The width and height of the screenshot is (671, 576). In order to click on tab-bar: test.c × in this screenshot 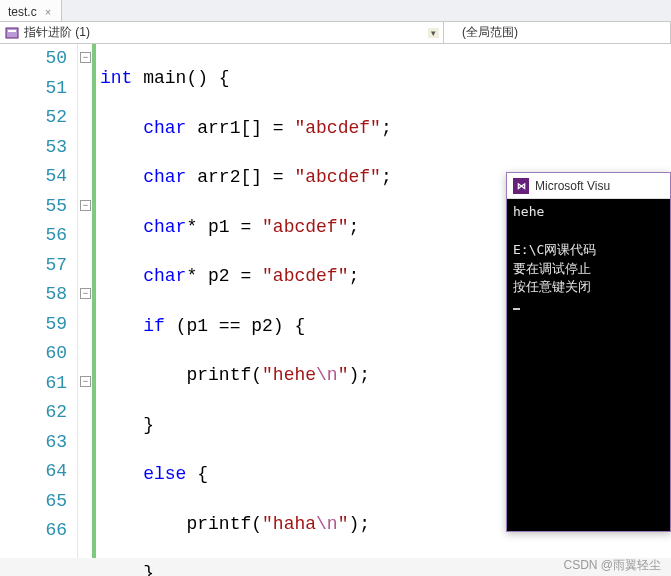, I will do `click(336, 11)`.